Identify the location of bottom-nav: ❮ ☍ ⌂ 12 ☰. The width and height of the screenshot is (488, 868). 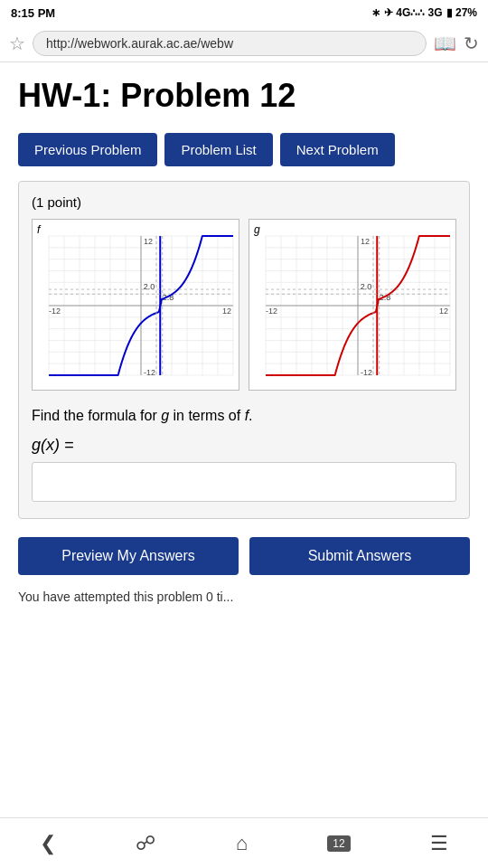
(244, 843).